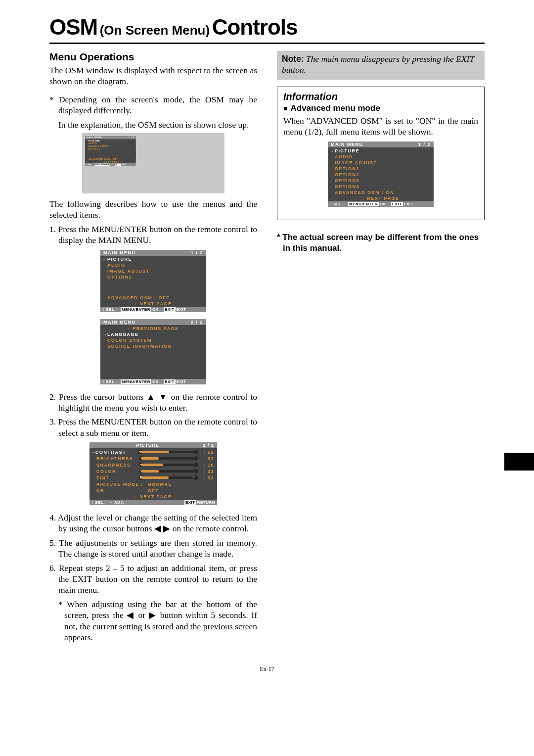 This screenshot has width=534, height=756. What do you see at coordinates (381, 153) in the screenshot?
I see `information-box: Information ■Advanced menu mode When "AD…` at bounding box center [381, 153].